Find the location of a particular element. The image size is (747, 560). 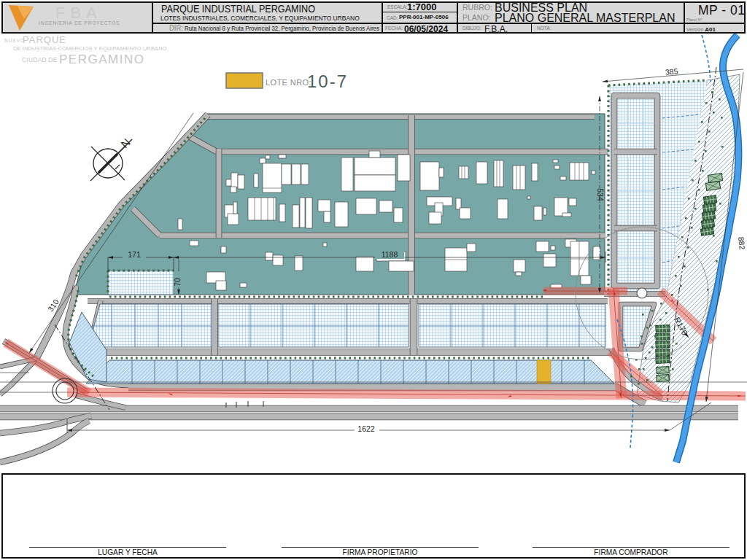

svg-text: 534 is located at coordinates (600, 195).